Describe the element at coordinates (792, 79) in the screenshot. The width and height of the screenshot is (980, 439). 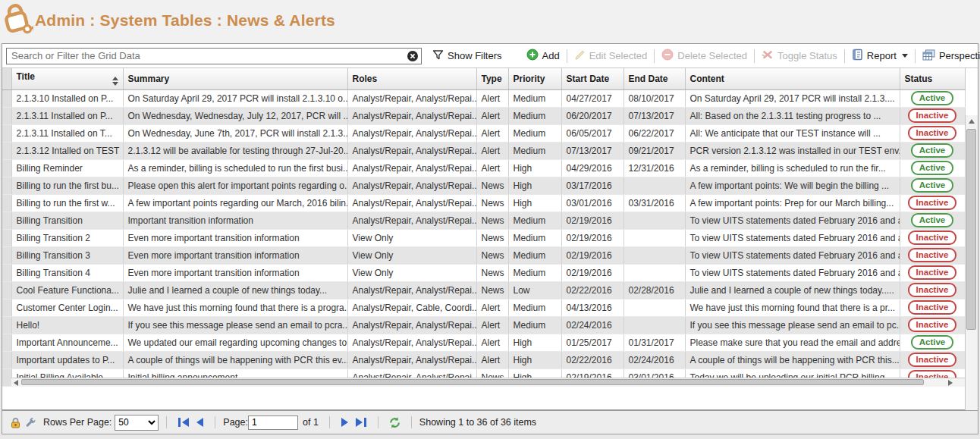
I see `column-header-content: Content` at that location.